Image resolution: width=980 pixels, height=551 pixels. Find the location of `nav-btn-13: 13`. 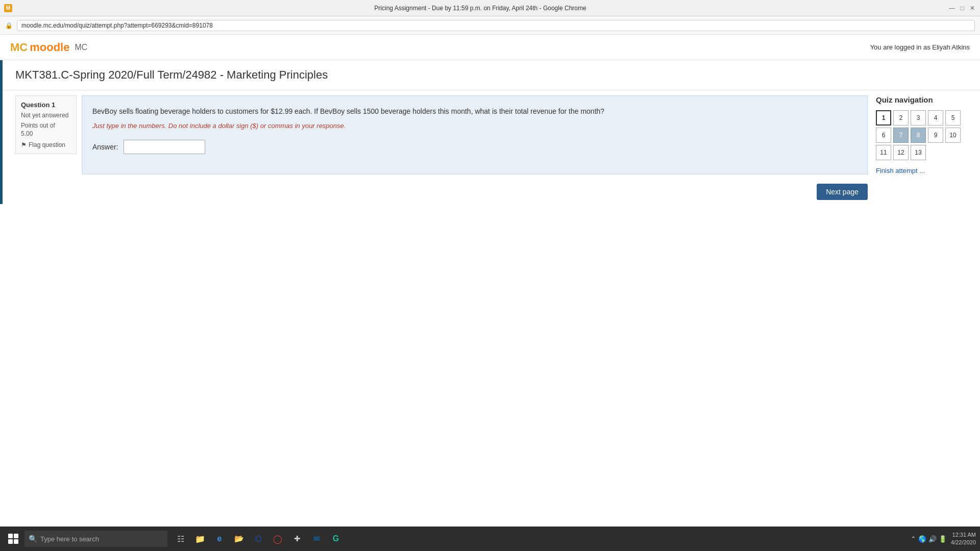

nav-btn-13: 13 is located at coordinates (918, 153).